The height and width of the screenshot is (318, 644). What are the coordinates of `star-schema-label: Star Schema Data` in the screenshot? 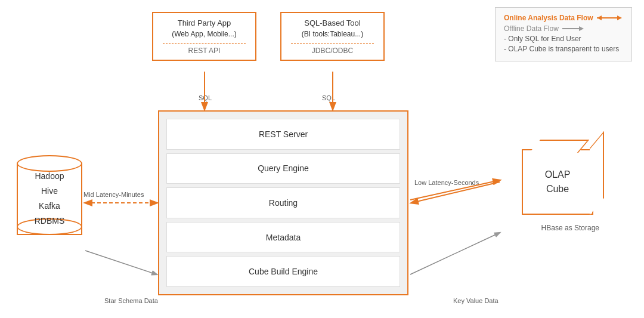 It's located at (131, 301).